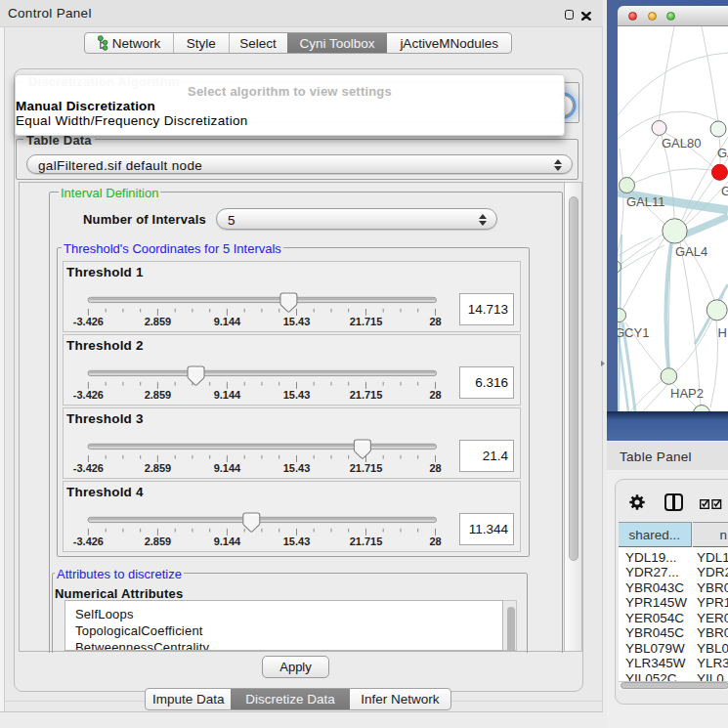 This screenshot has width=728, height=728. I want to click on svg-text: GAL80, so click(681, 143).